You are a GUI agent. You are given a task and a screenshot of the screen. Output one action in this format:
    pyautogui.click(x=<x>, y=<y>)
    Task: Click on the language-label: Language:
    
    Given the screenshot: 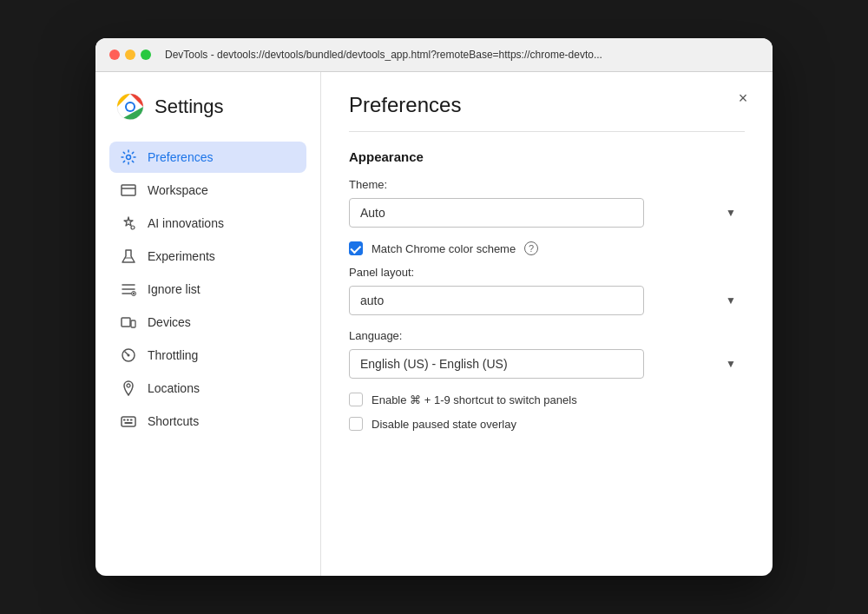 What is the action you would take?
    pyautogui.click(x=547, y=335)
    